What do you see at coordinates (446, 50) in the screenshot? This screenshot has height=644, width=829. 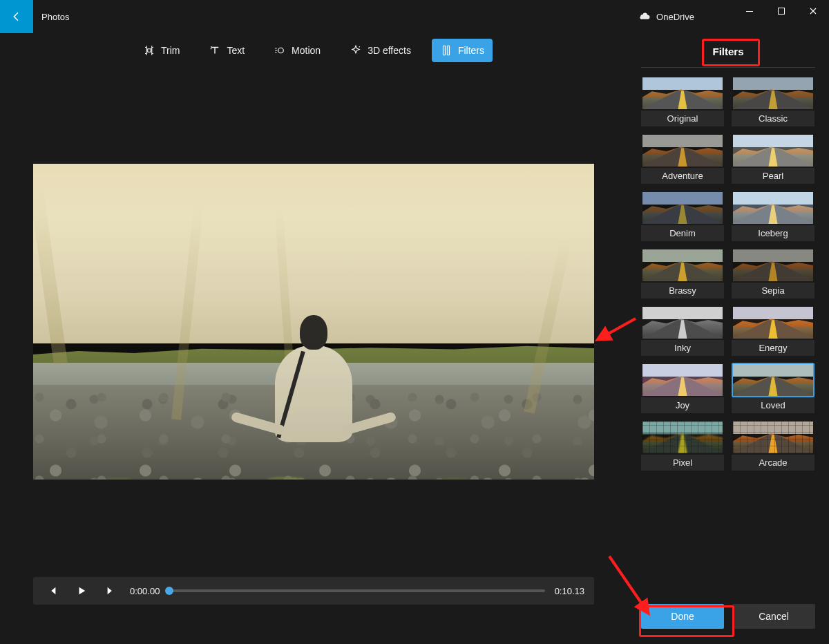 I see `filters-icon` at bounding box center [446, 50].